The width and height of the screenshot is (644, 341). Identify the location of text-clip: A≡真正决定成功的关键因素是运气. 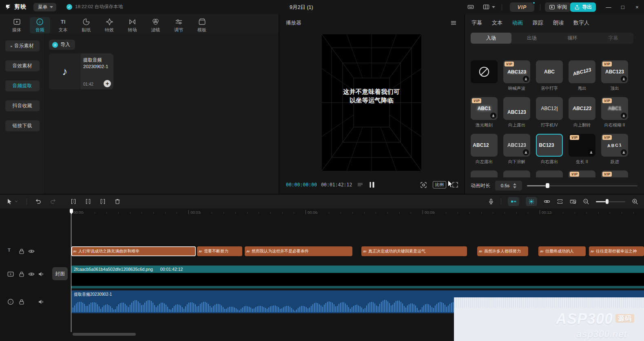
(414, 251).